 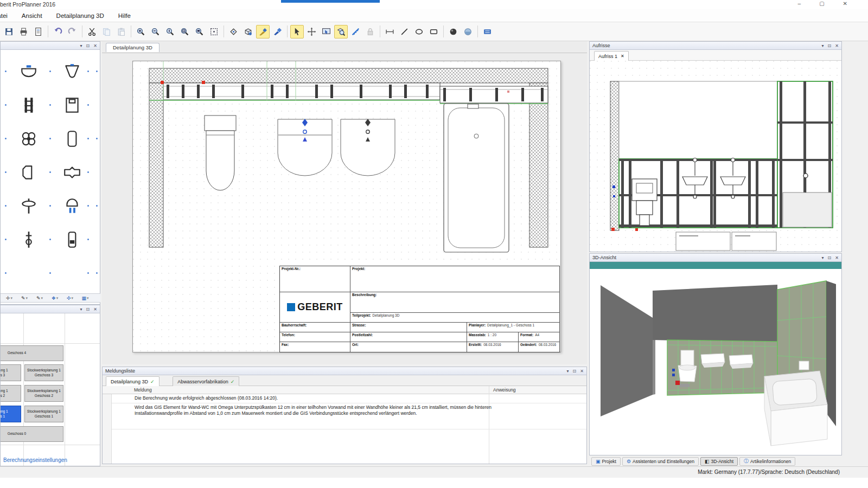 What do you see at coordinates (44, 373) in the screenshot?
I see `structure-plan-block: Stockwerksplanung 1Geschoss 3` at bounding box center [44, 373].